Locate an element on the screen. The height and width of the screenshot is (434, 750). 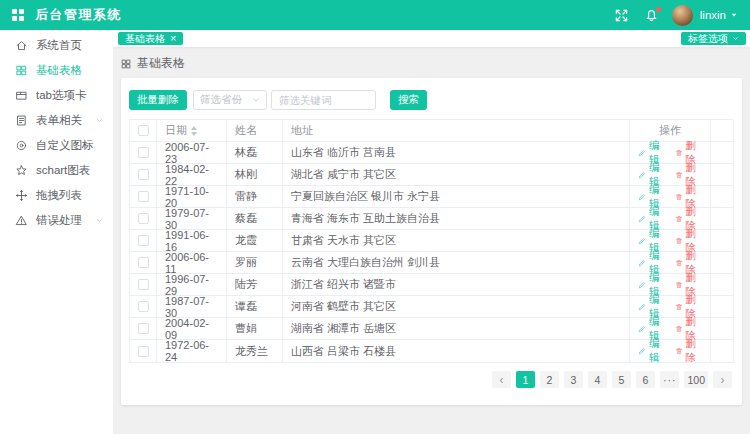
sidebar-item-label: 系统首页 is located at coordinates (59, 46).